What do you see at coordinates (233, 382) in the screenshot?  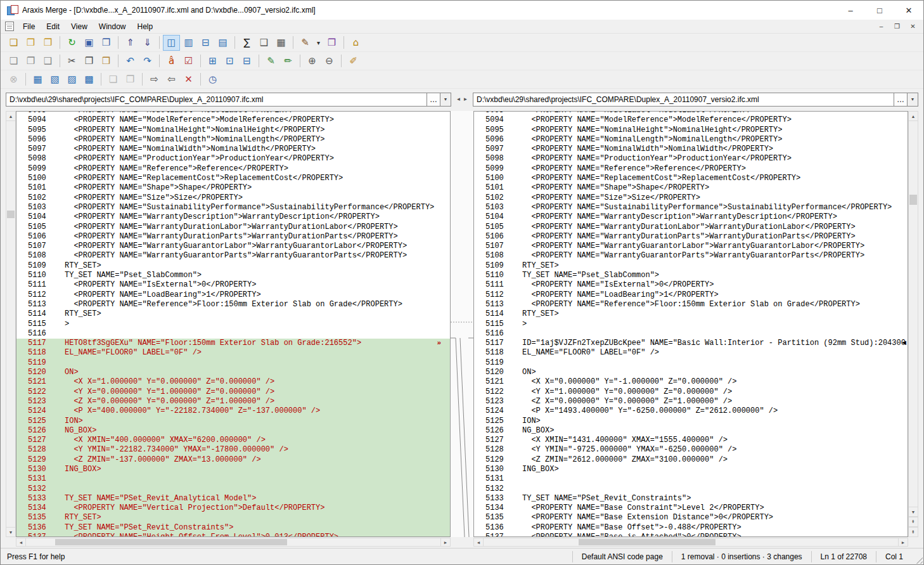 I see `code-line: 5121 <X X="1.000000" Y="0.000000" Z="0.0…` at bounding box center [233, 382].